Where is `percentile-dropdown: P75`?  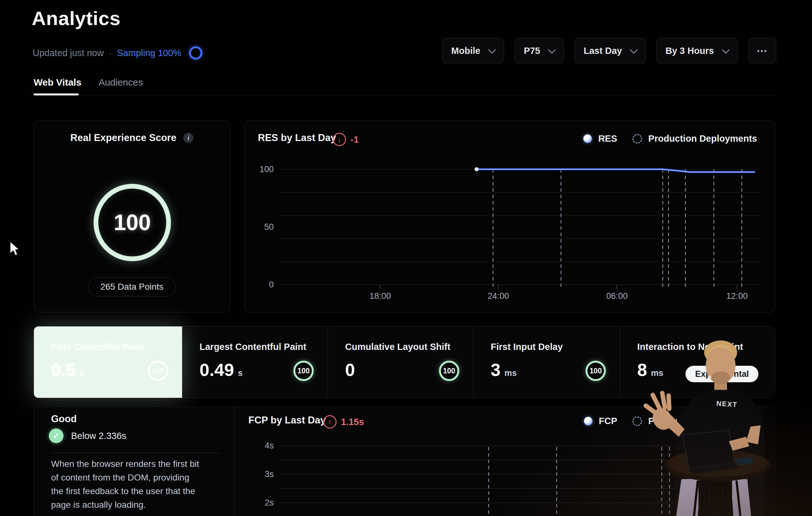
percentile-dropdown: P75 is located at coordinates (539, 51).